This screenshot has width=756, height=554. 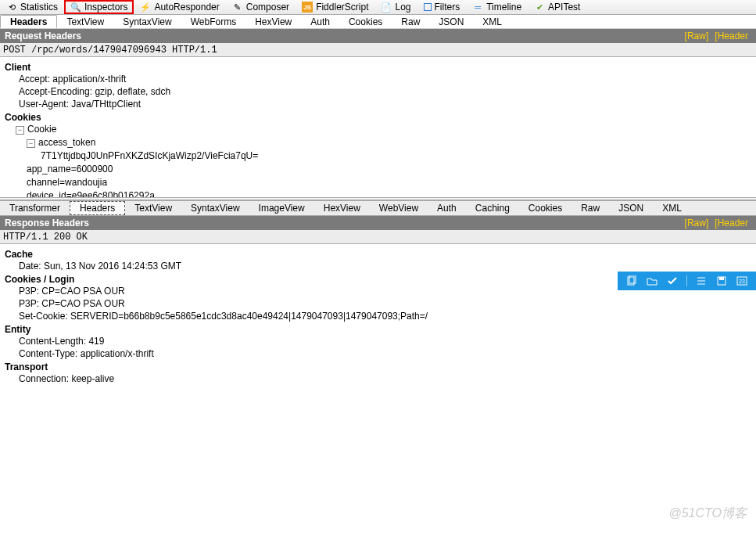 What do you see at coordinates (493, 22) in the screenshot?
I see `req-tab-xml: XML` at bounding box center [493, 22].